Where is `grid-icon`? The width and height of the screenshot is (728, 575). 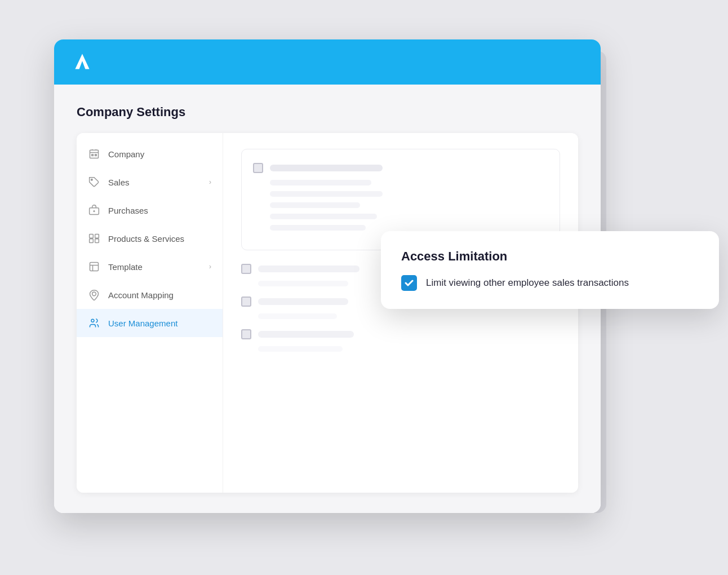
grid-icon is located at coordinates (94, 238).